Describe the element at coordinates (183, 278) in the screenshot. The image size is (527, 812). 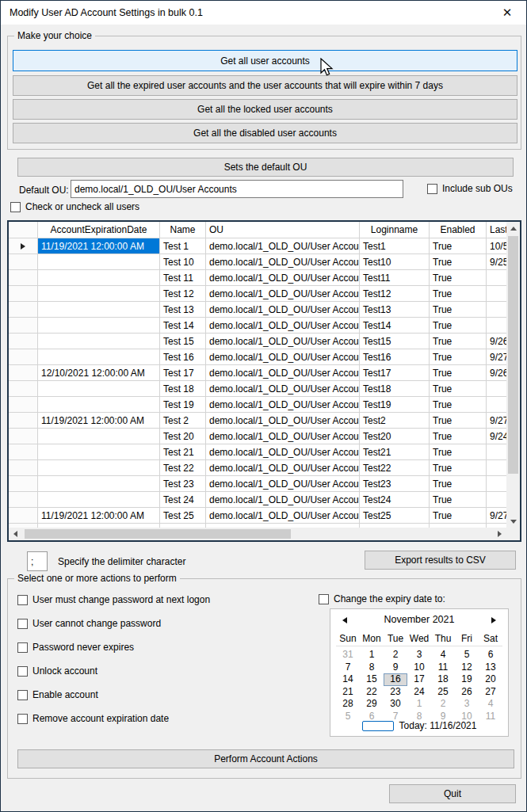
I see `cell-name: Test 11` at that location.